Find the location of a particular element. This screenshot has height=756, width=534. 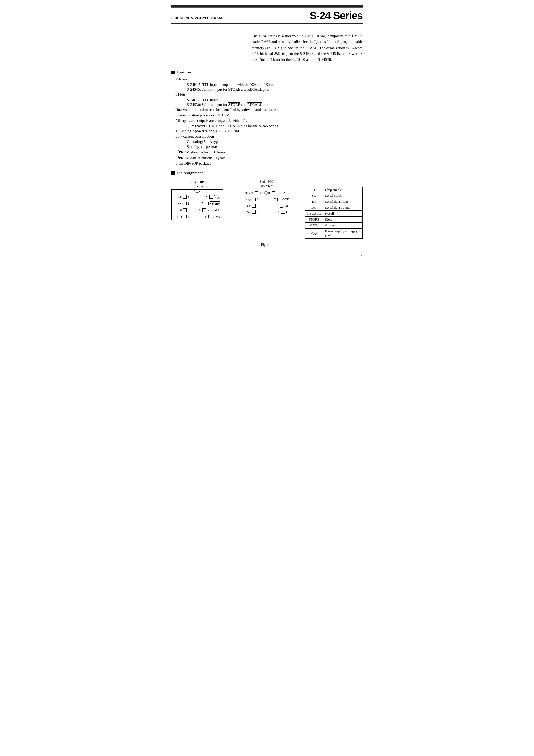

sop-left-label-1: STORE is located at coordinates (249, 193).